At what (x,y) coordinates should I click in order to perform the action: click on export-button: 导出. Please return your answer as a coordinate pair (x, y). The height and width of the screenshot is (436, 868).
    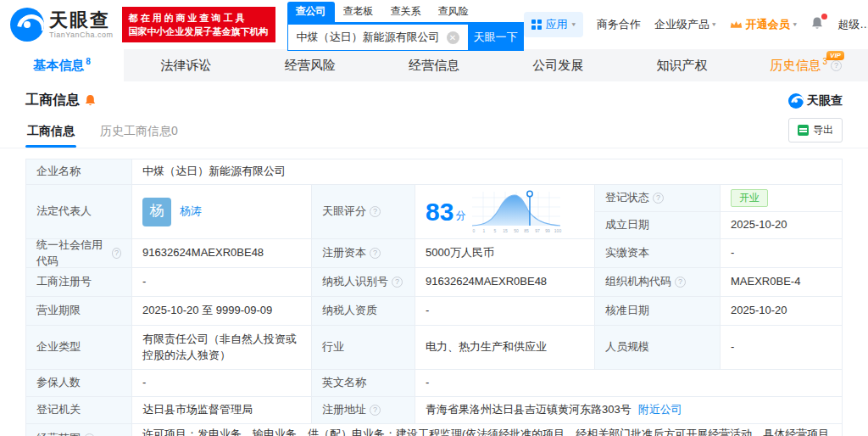
    Looking at the image, I should click on (815, 131).